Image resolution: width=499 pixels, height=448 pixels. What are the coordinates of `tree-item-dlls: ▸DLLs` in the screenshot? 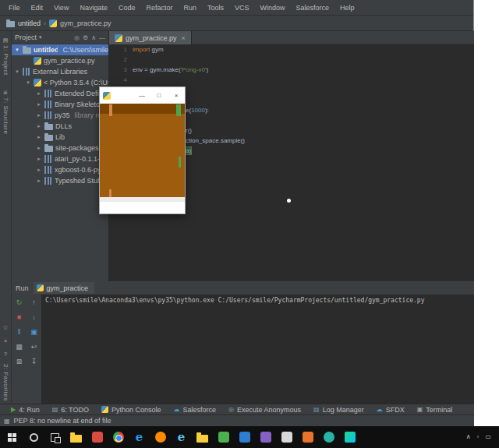 It's located at (60, 126).